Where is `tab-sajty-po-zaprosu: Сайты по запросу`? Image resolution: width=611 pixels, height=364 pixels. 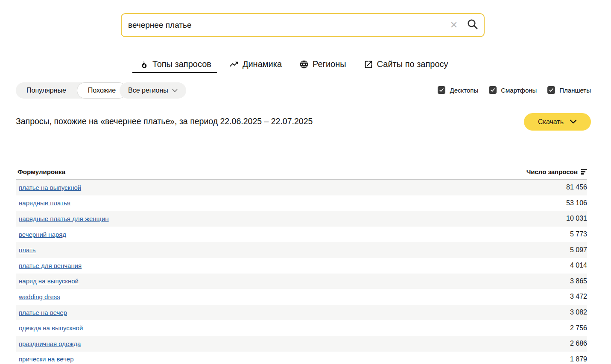 tab-sajty-po-zaprosu: Сайты по запросу is located at coordinates (406, 64).